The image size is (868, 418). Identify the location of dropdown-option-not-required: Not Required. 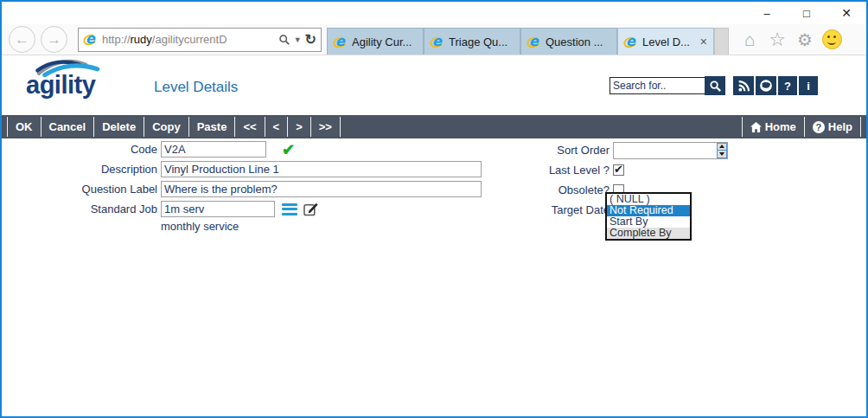
(648, 211).